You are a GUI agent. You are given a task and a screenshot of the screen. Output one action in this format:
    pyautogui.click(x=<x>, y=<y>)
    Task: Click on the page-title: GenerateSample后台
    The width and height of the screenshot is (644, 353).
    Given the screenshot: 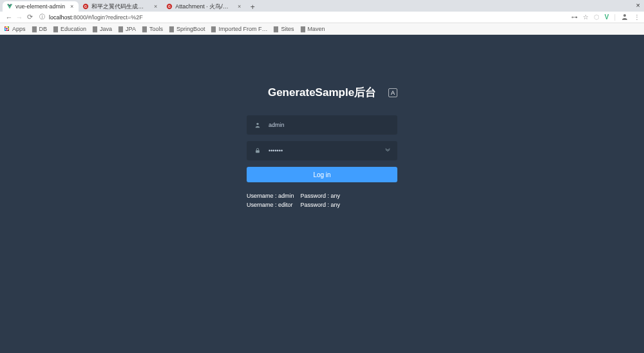 What is the action you would take?
    pyautogui.click(x=322, y=93)
    